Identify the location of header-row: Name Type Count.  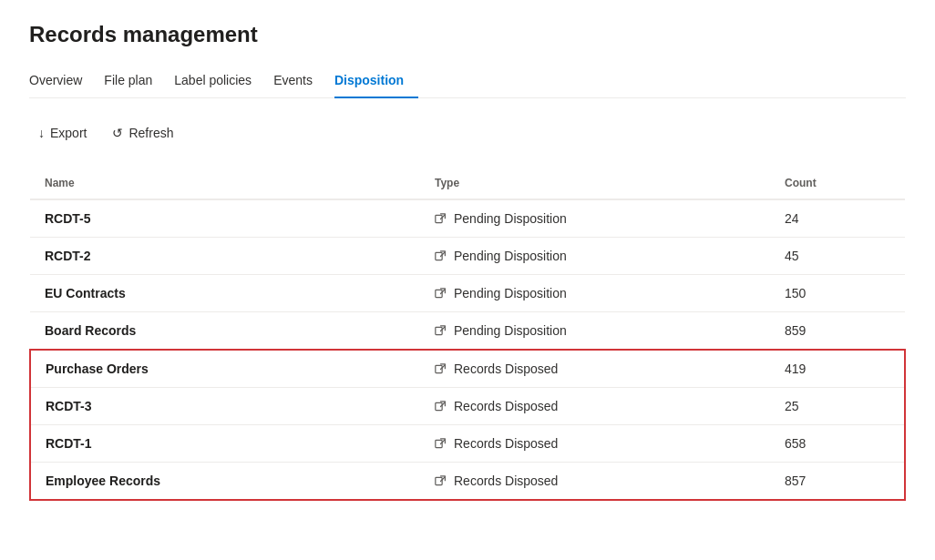
(468, 184).